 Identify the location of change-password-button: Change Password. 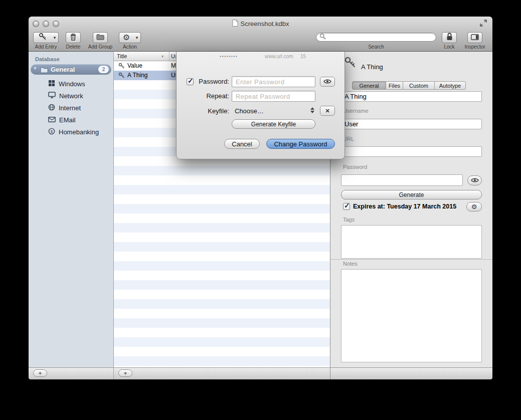
(301, 144).